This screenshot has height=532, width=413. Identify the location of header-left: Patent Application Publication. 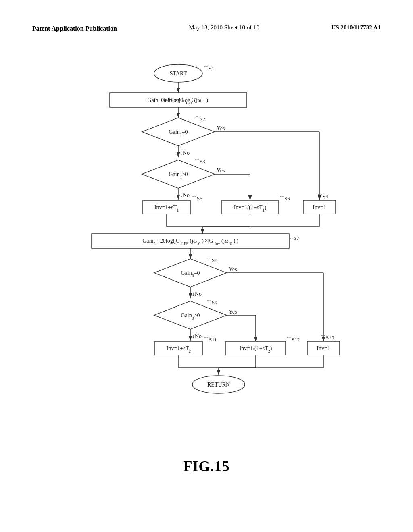
(75, 29).